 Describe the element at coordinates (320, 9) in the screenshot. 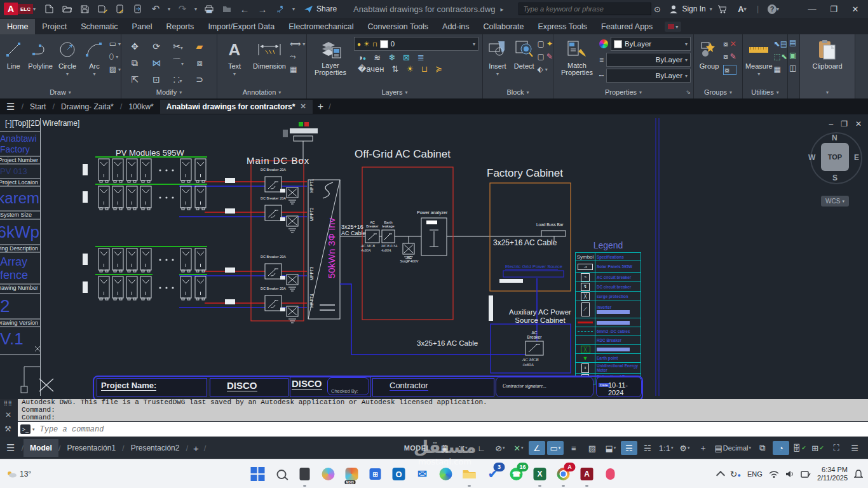

I see `share-button: Share` at that location.